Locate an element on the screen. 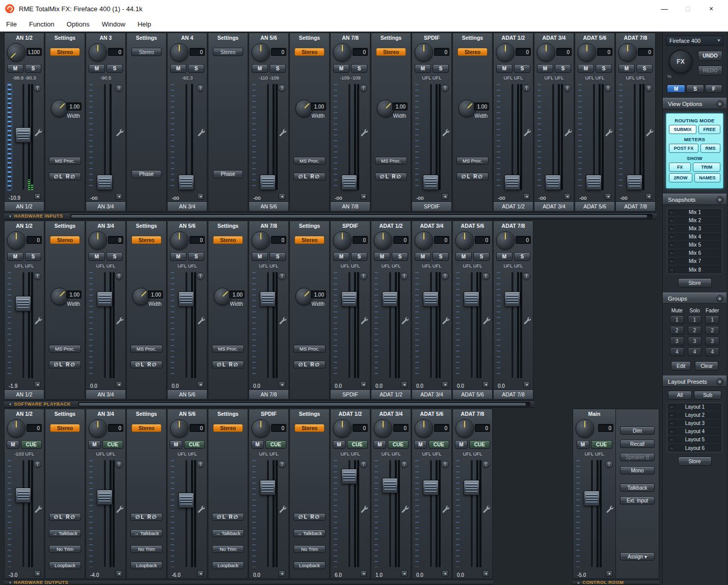  cr-assign-button: Assign ▾ is located at coordinates (637, 556).